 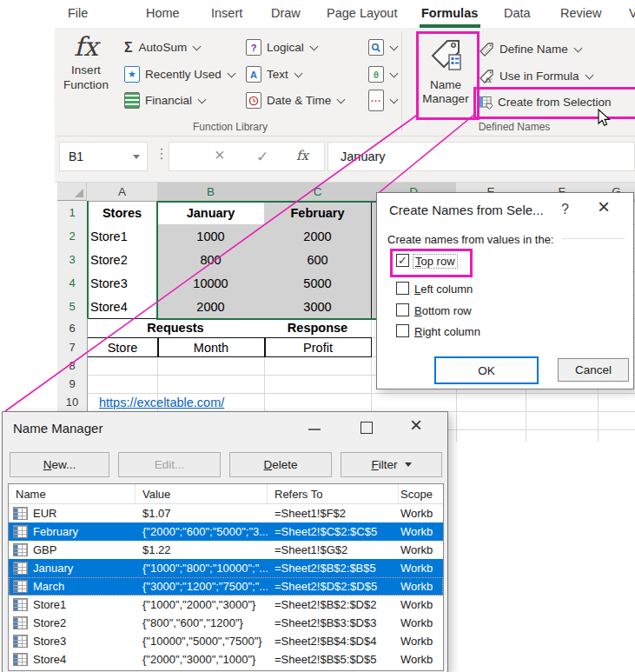 What do you see at coordinates (226, 605) in the screenshot?
I see `table-row: Store1 {"1000","2000","3000"} =Sheet2!$B…` at bounding box center [226, 605].